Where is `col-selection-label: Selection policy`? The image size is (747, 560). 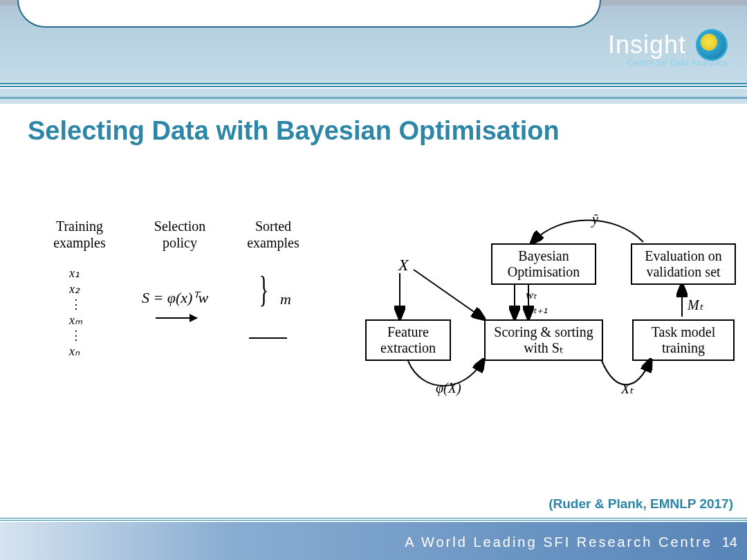
col-selection-label: Selection policy is located at coordinates (180, 234).